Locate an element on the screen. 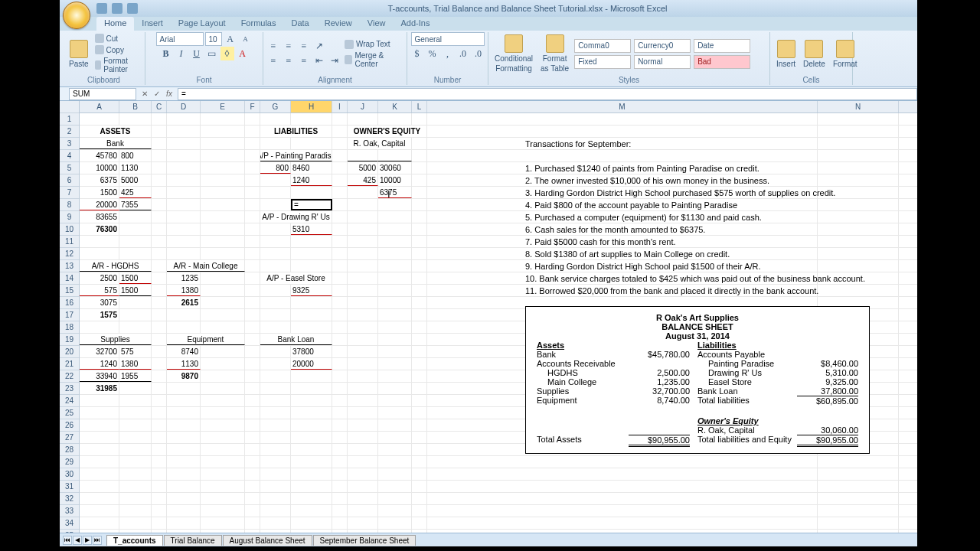 This screenshot has width=980, height=551. cell-B27 is located at coordinates (136, 438).